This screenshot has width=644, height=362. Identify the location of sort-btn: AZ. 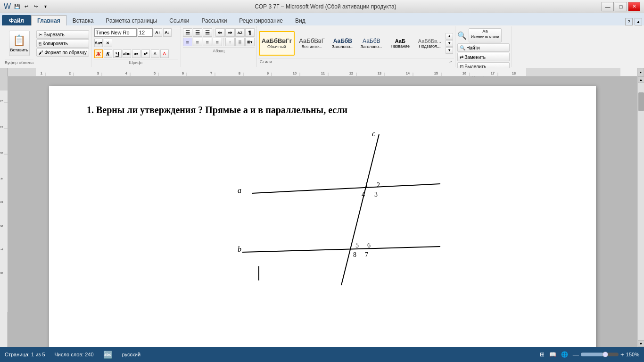
(240, 33).